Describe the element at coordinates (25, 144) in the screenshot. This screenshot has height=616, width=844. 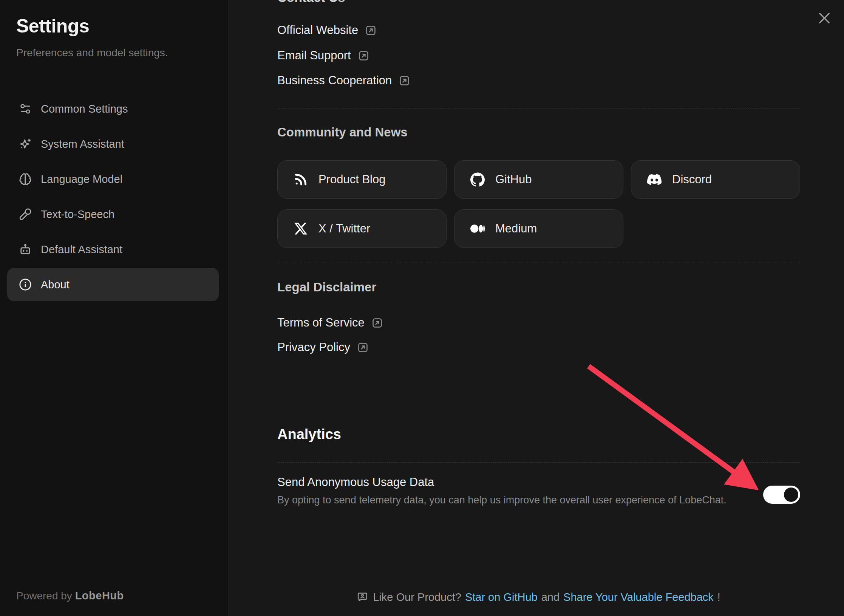
I see `sparkles-icon` at that location.